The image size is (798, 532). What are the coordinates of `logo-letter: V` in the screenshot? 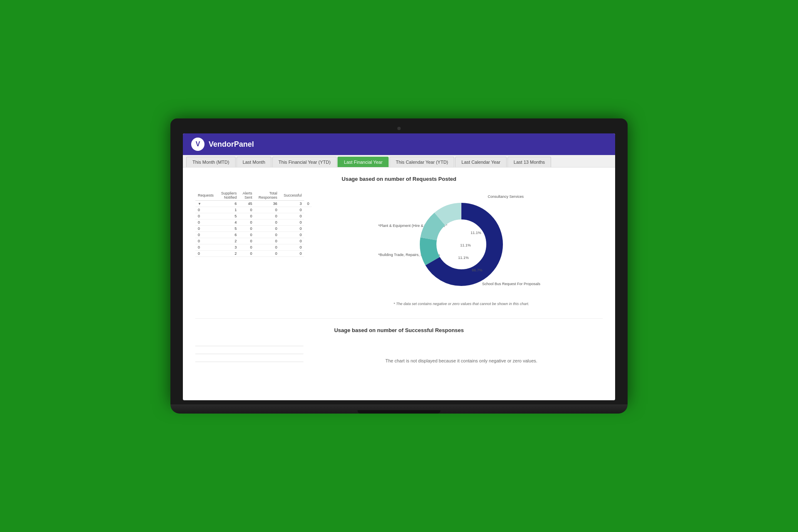 It's located at (198, 144).